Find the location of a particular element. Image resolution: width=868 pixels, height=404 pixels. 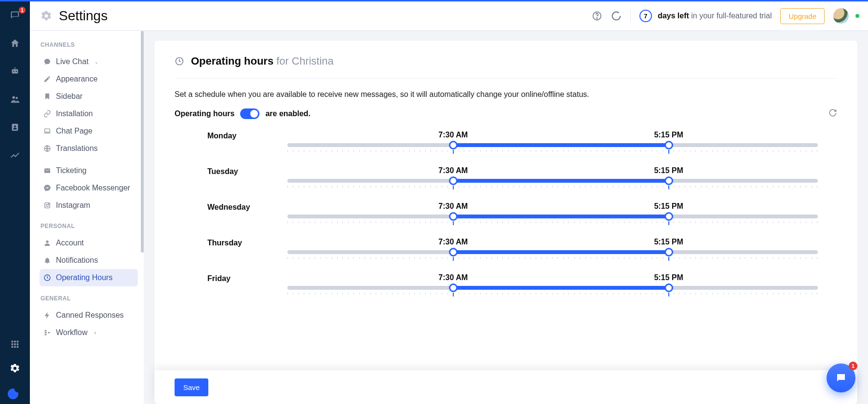

bot-icon is located at coordinates (15, 71).